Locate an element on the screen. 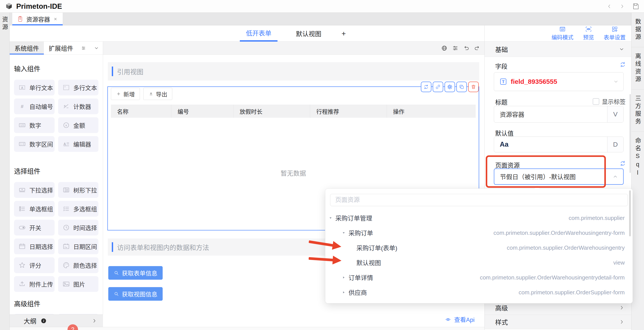 Image resolution: width=644 pixels, height=330 pixels. palette-collapse-chevron-down-icon is located at coordinates (96, 48).